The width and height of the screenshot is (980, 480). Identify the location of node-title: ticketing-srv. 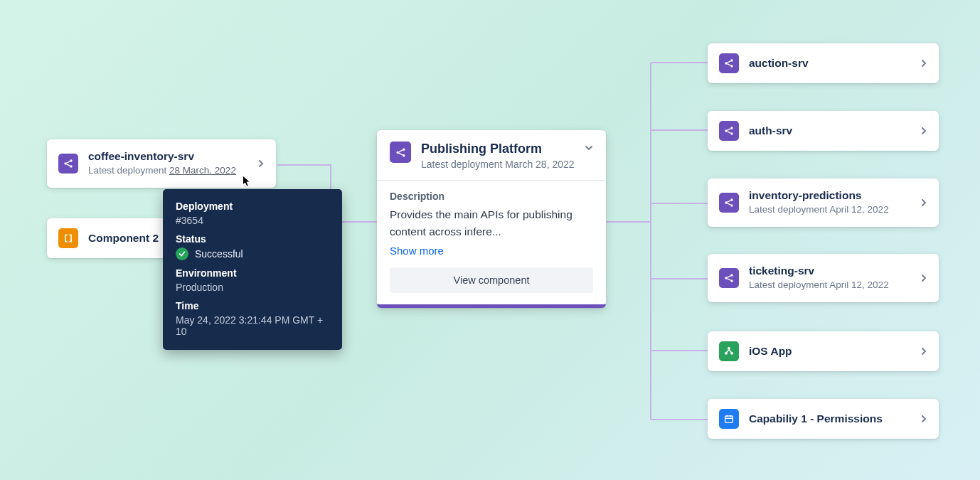
(831, 270).